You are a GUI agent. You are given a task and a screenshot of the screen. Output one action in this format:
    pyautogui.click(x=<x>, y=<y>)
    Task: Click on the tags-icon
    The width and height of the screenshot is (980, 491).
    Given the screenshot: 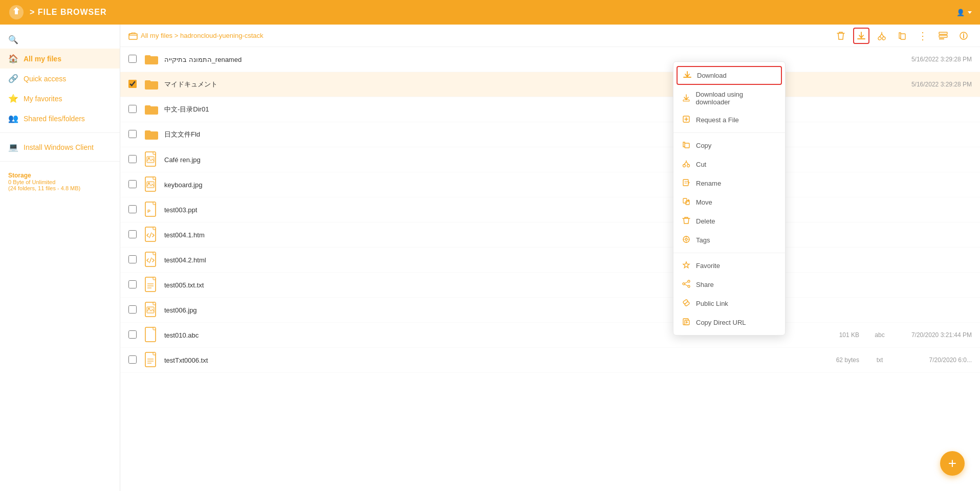 What is the action you would take?
    pyautogui.click(x=686, y=240)
    